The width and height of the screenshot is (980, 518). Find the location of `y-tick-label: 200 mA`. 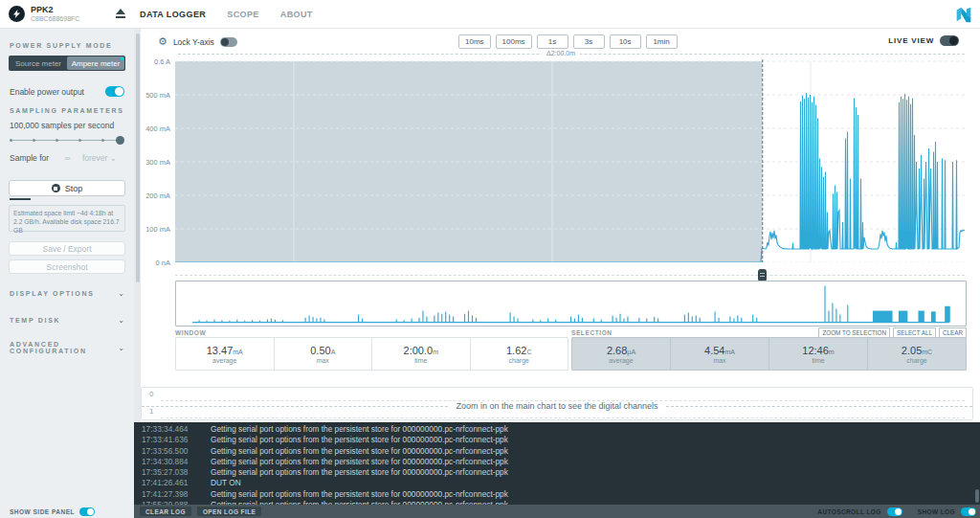

y-tick-label: 200 mA is located at coordinates (154, 195).